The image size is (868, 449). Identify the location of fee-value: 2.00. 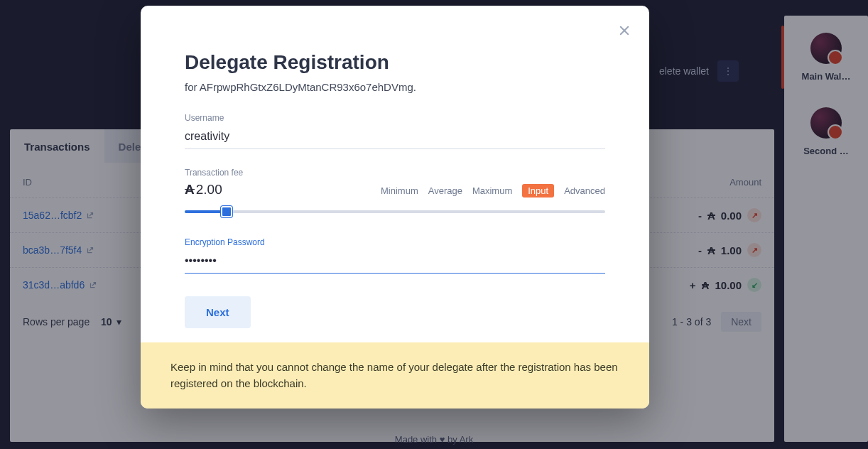
(203, 190).